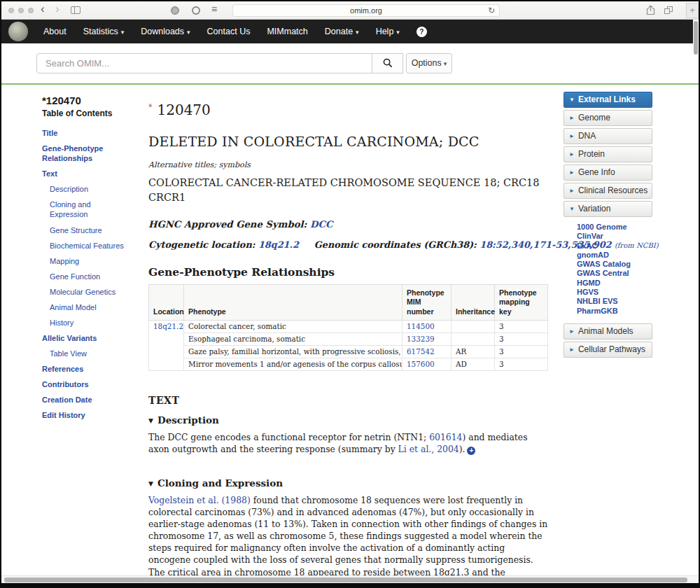 The image size is (700, 588). What do you see at coordinates (615, 311) in the screenshot?
I see `variation-link-pharmgkb: PharmGKB` at bounding box center [615, 311].